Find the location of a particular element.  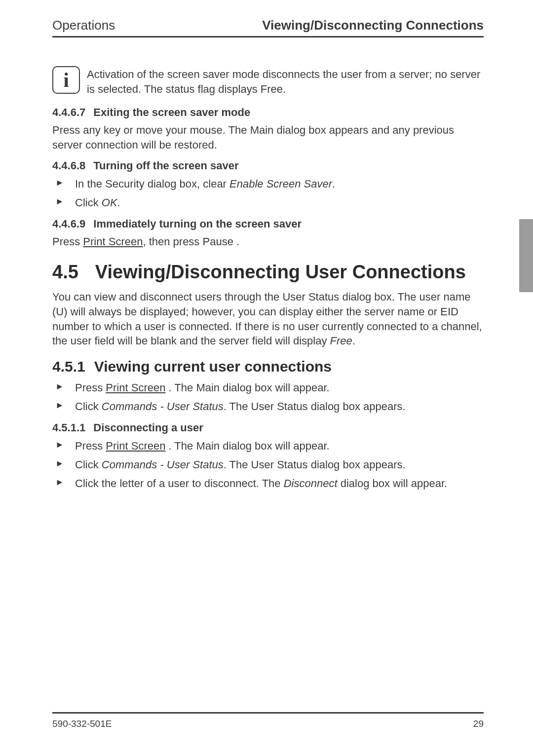

heading-title: Viewing current user connections is located at coordinates (213, 366).